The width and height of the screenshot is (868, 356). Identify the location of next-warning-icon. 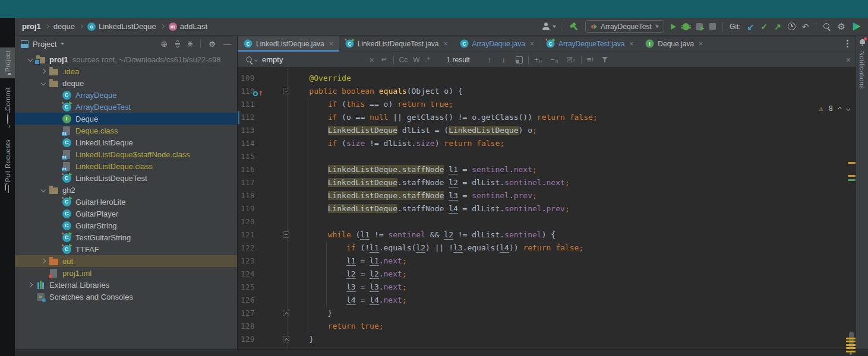
(848, 108).